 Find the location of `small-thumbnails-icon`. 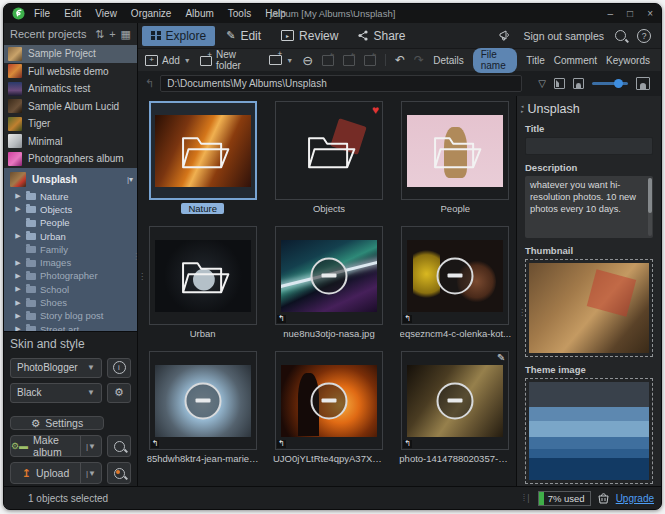

small-thumbnails-icon is located at coordinates (578, 84).